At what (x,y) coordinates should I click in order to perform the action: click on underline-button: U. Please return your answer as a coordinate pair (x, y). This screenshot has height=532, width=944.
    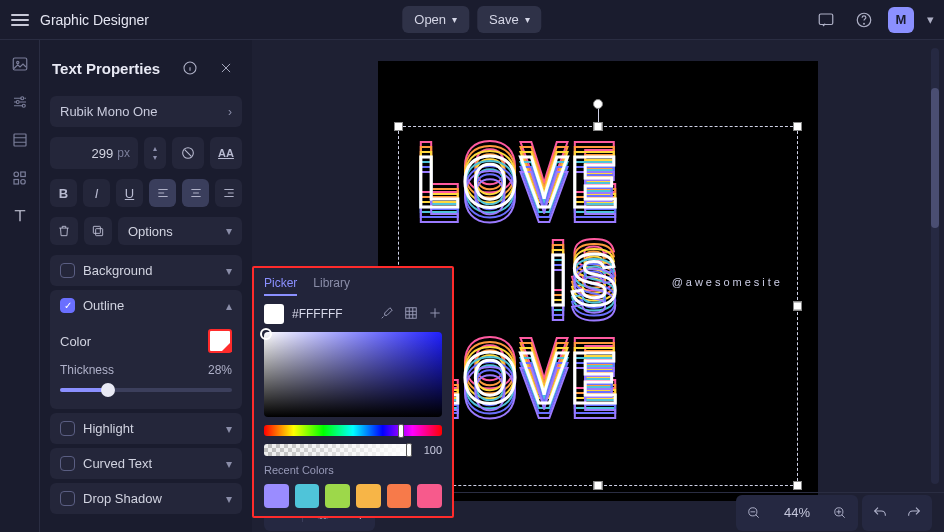
    Looking at the image, I should click on (130, 193).